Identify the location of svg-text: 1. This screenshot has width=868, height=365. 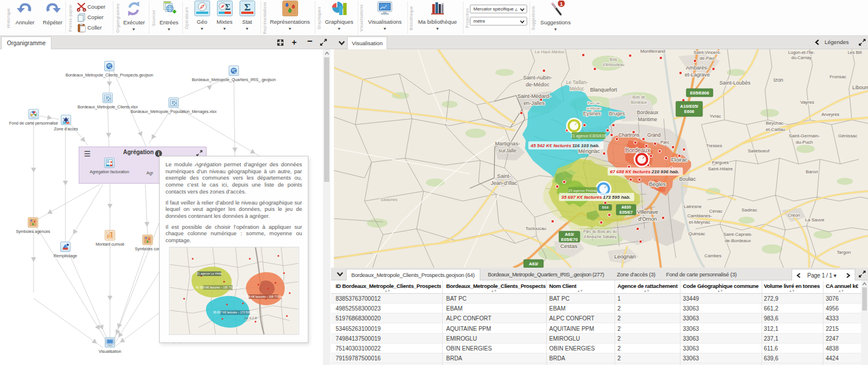
(561, 4).